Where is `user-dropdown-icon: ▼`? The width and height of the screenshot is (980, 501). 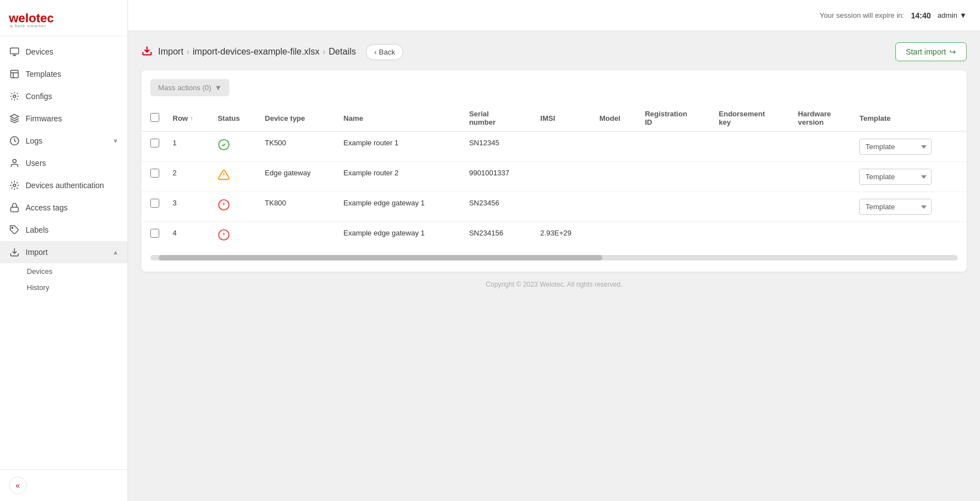
user-dropdown-icon: ▼ is located at coordinates (963, 16).